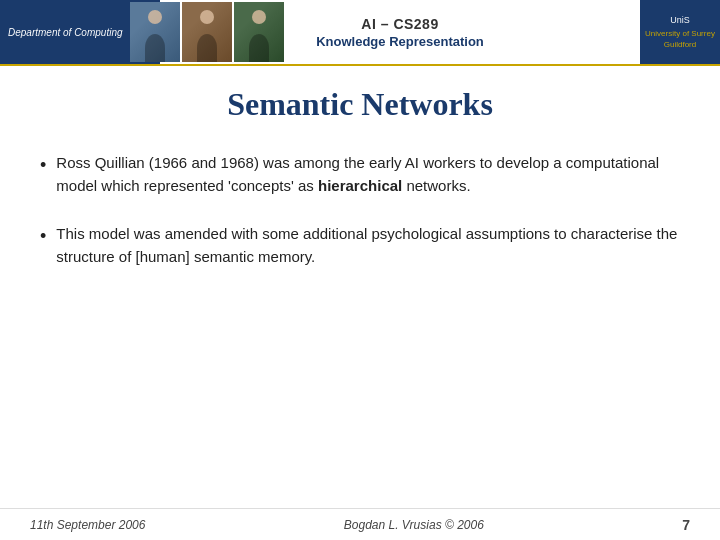 Image resolution: width=720 pixels, height=540 pixels. I want to click on university-logo: UniS University of Surrey Guildford, so click(680, 32).